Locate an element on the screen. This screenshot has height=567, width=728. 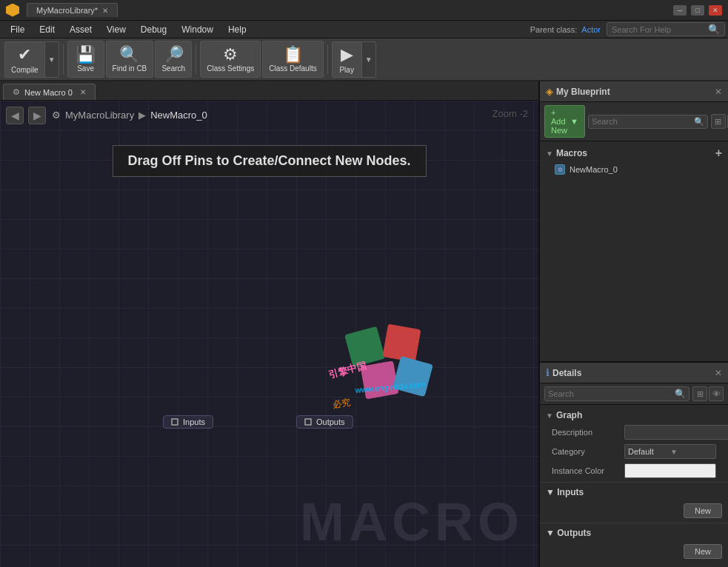
breadcrumb: ⚙ MyMacroLibrary ▶ NewMacro_0 is located at coordinates (130, 115).